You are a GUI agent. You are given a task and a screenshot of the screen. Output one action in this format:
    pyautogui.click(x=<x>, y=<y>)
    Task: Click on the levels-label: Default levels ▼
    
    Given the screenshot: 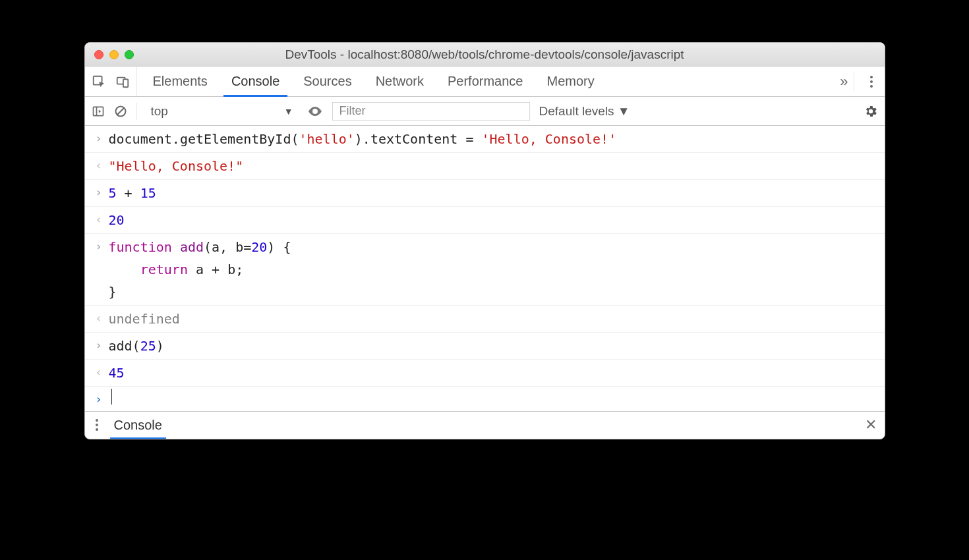 What is the action you would take?
    pyautogui.click(x=585, y=111)
    